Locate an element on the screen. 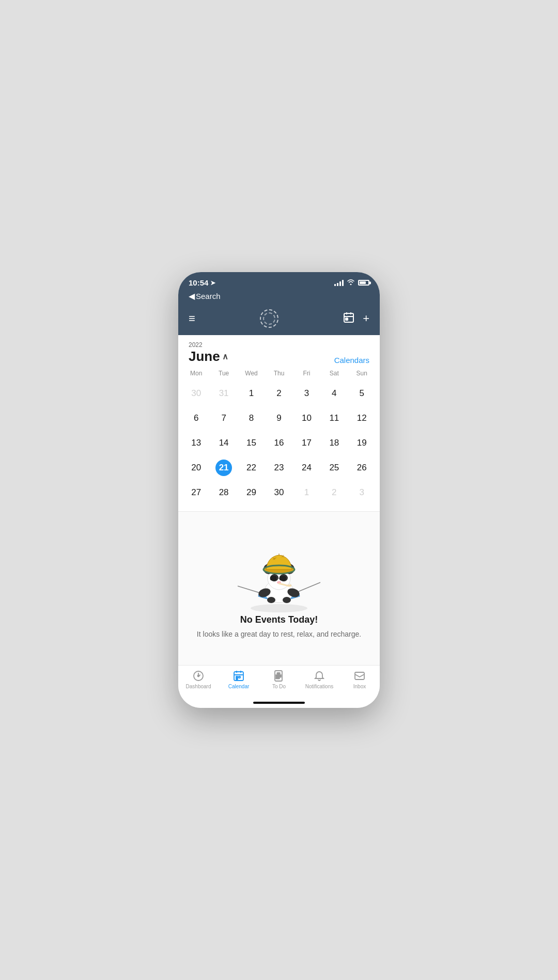  tab-item-todo: To Do is located at coordinates (279, 679).